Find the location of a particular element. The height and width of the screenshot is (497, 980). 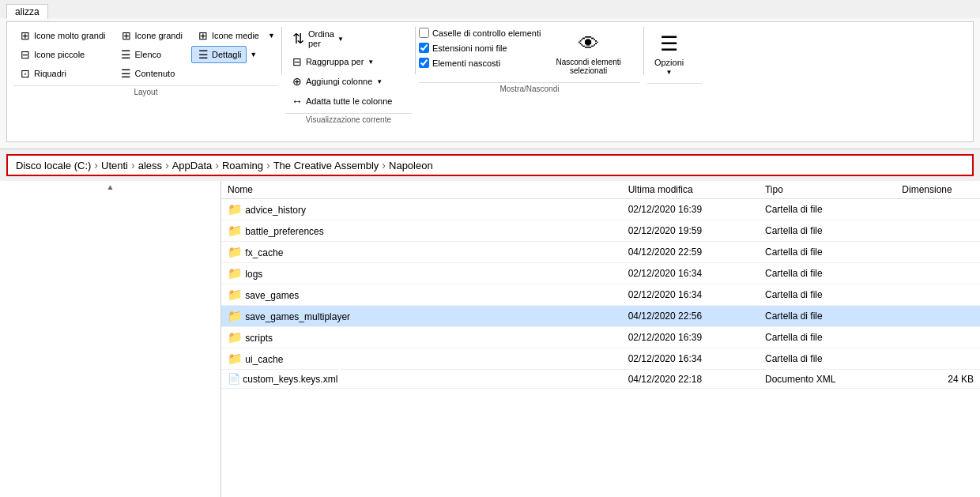

nascondi-elementi-button: 👁 Nascondi elementi selezionati is located at coordinates (588, 53).